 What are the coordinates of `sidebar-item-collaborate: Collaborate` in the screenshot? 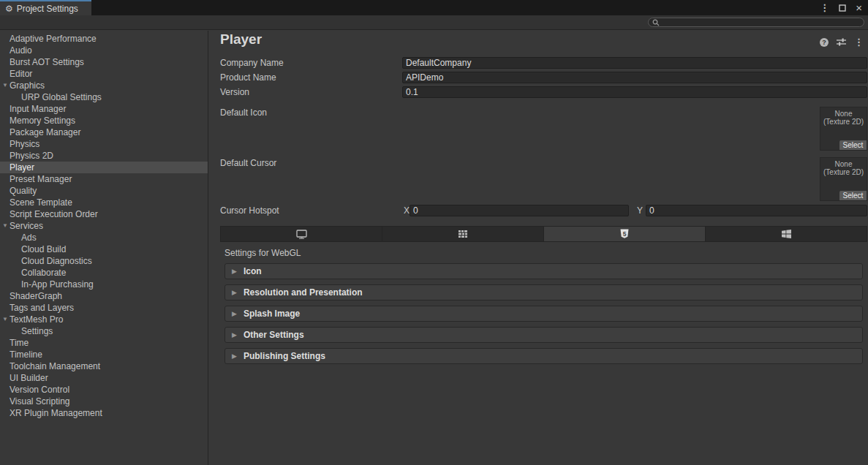 It's located at (104, 273).